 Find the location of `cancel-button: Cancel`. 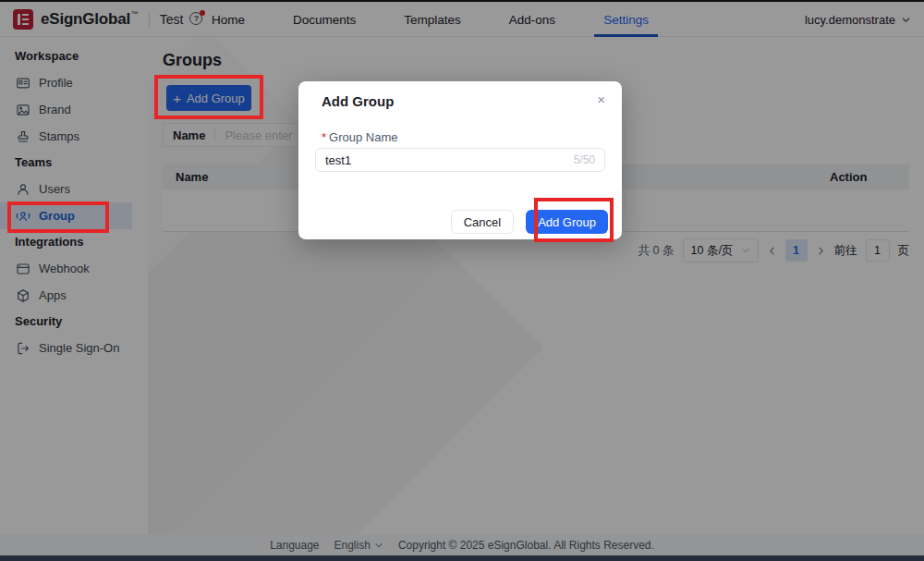

cancel-button: Cancel is located at coordinates (482, 222).